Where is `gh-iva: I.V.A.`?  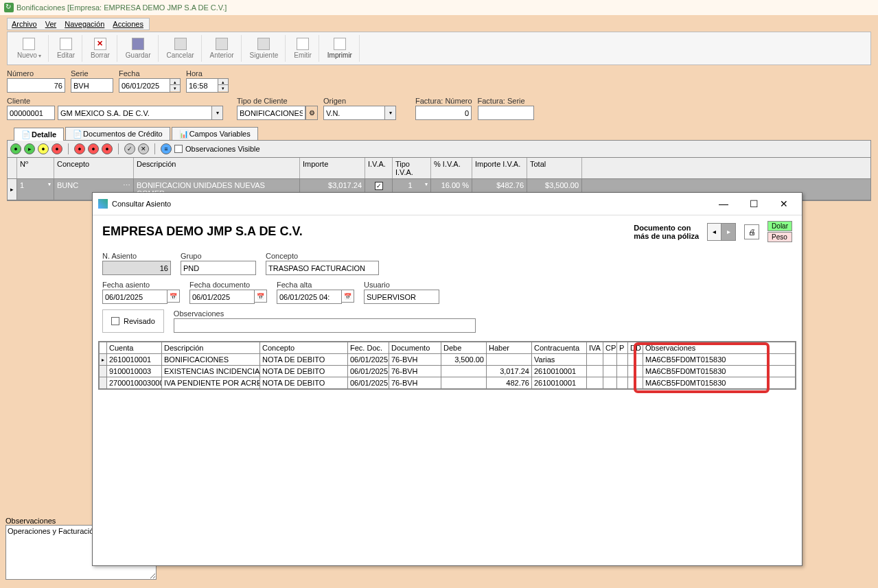
gh-iva: I.V.A. is located at coordinates (379, 168).